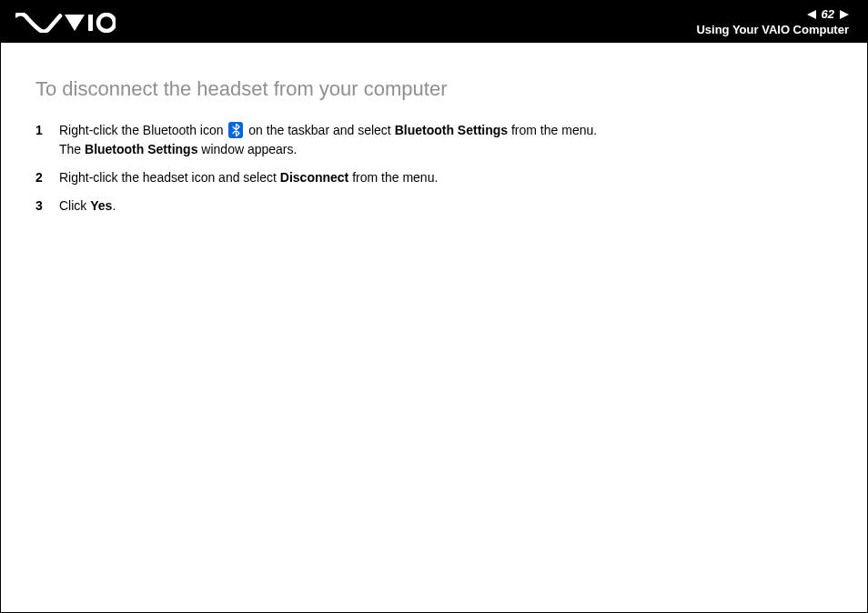  Describe the element at coordinates (828, 15) in the screenshot. I see `page-nav: 62` at that location.